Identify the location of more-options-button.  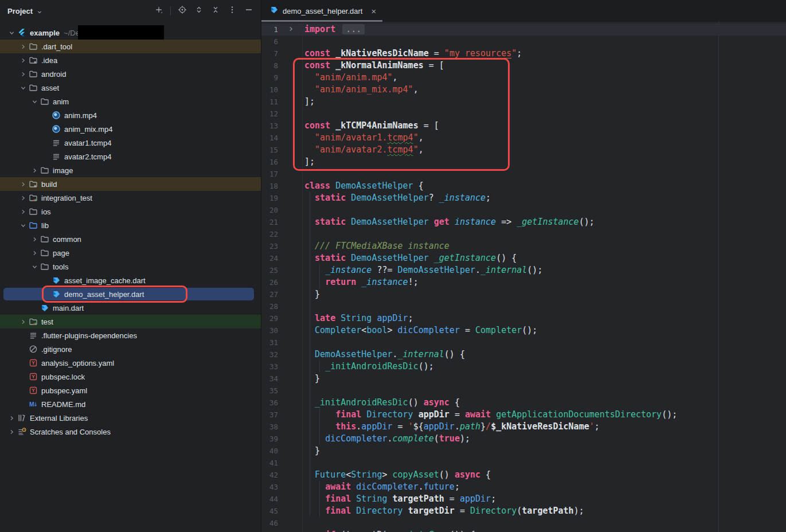
(232, 11).